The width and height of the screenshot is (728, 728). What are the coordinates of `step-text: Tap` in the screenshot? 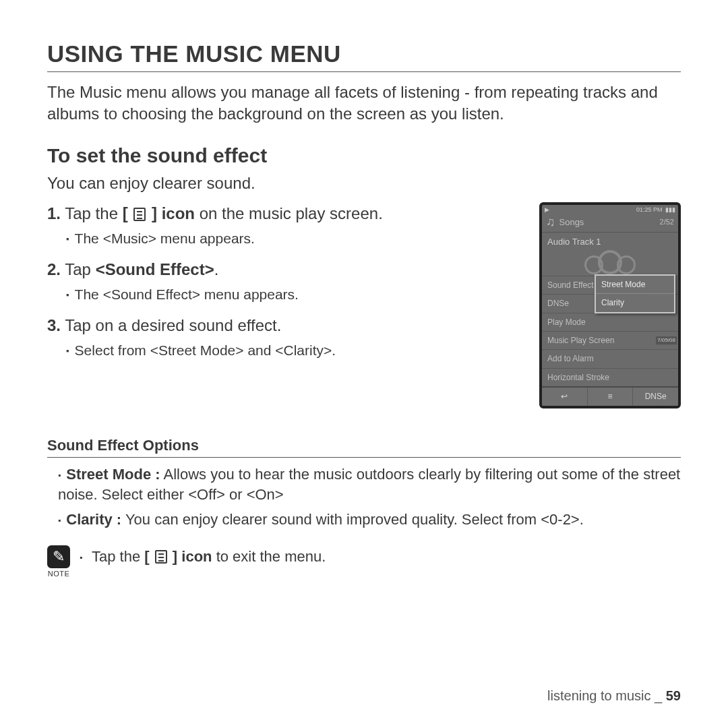 It's located at (80, 270).